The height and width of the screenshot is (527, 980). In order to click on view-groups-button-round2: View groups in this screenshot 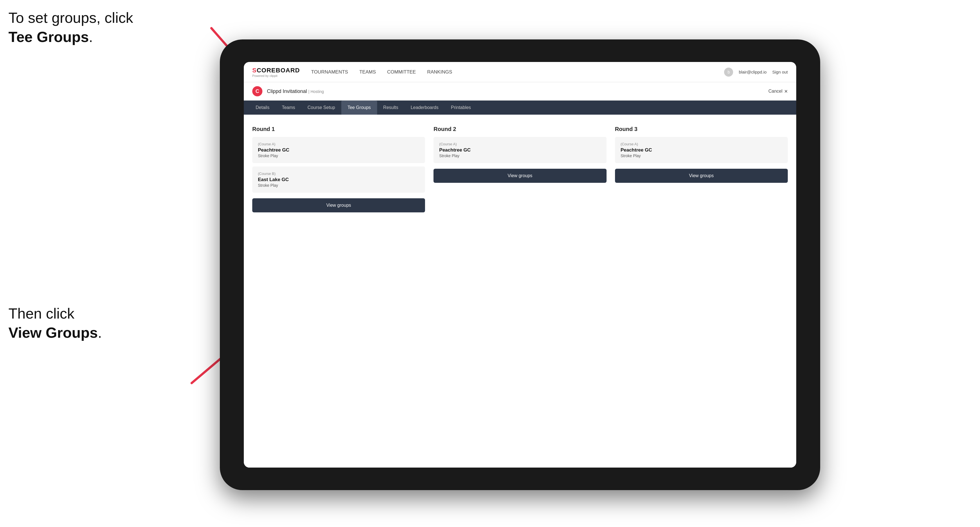, I will do `click(520, 176)`.